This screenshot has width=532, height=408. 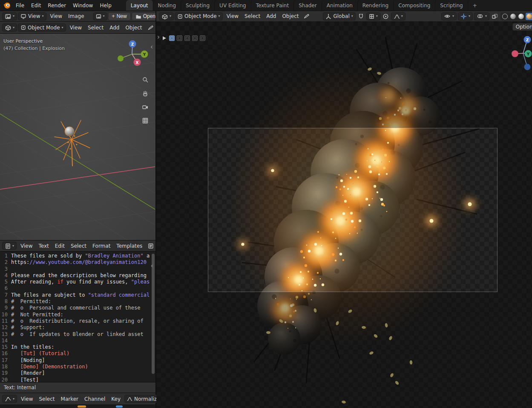 What do you see at coordinates (133, 53) in the screenshot?
I see `navigation-gizmo: Z Y X` at bounding box center [133, 53].